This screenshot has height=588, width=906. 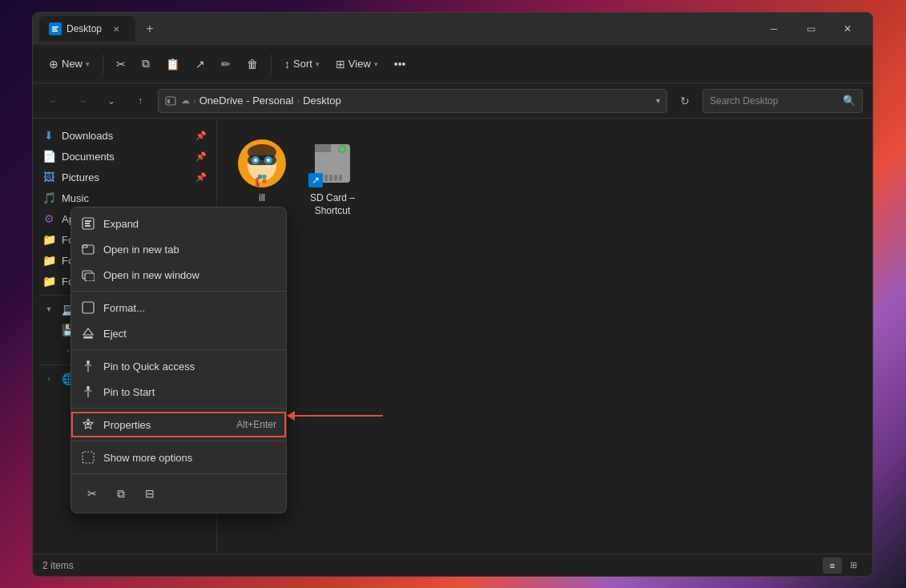 I want to click on new-dropdown-icon: ▾, so click(x=88, y=64).